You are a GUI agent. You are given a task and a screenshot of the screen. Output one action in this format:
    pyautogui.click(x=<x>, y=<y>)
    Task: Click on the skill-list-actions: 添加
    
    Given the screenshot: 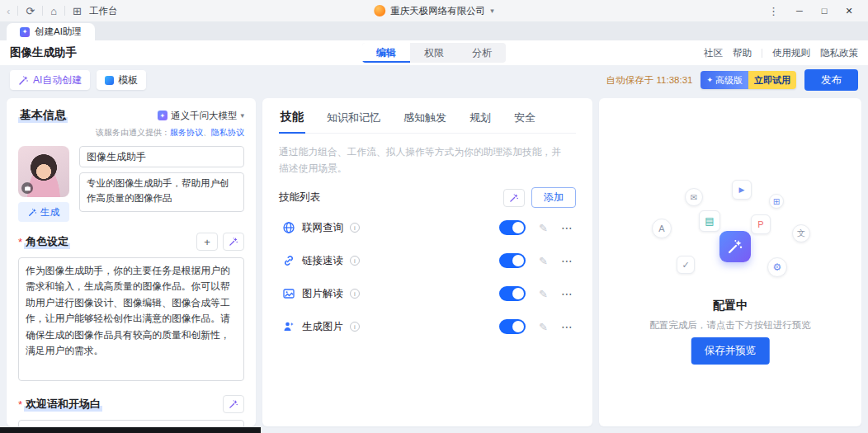 What is the action you would take?
    pyautogui.click(x=540, y=198)
    